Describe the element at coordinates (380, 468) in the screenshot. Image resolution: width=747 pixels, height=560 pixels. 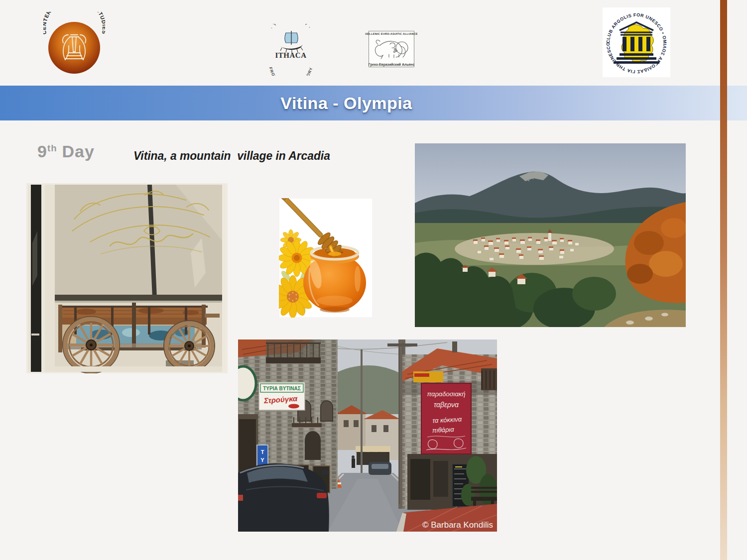
I see `distant-car` at that location.